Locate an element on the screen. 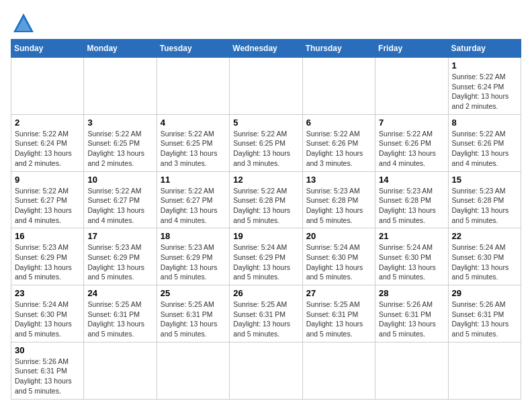 Image resolution: width=532 pixels, height=411 pixels. calendar-cell: 6Sunrise: 5:22 AM Sunset: 6:26 PM Daylig… is located at coordinates (339, 142).